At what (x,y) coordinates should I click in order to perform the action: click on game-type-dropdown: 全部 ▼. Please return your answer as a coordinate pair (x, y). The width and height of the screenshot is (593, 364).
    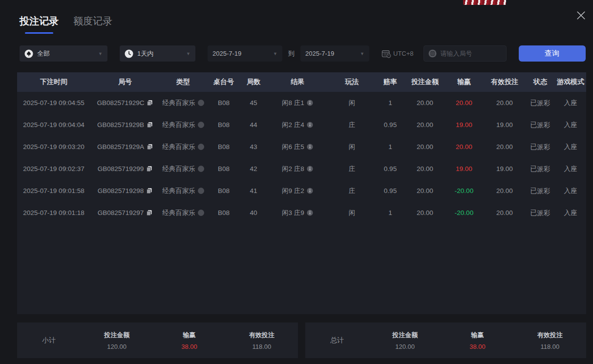
    Looking at the image, I should click on (64, 54).